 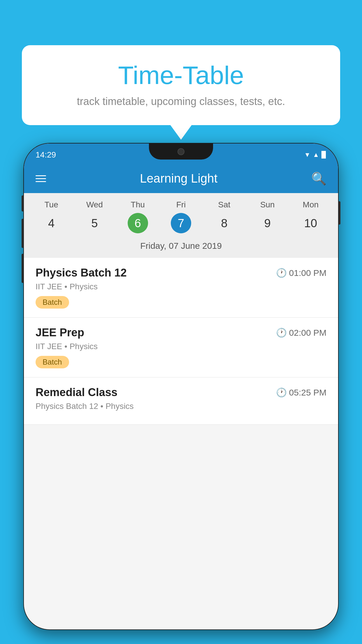 What do you see at coordinates (23, 204) in the screenshot?
I see `phone-mute-button` at bounding box center [23, 204].